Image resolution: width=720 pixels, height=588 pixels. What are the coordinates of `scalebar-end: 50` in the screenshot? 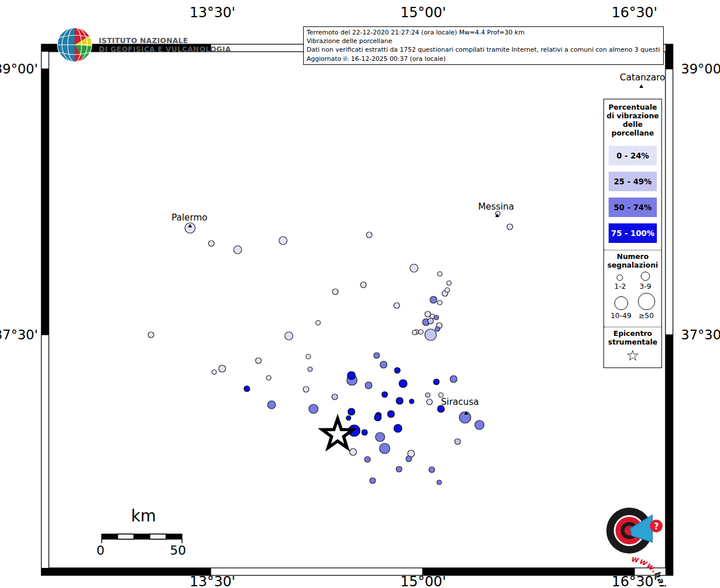 It's located at (178, 550).